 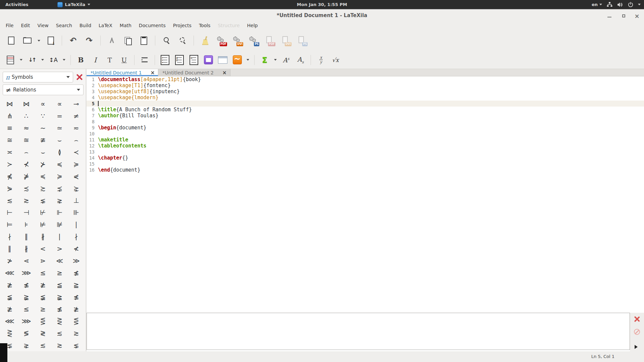 I want to click on superscript-button: As, so click(x=286, y=60).